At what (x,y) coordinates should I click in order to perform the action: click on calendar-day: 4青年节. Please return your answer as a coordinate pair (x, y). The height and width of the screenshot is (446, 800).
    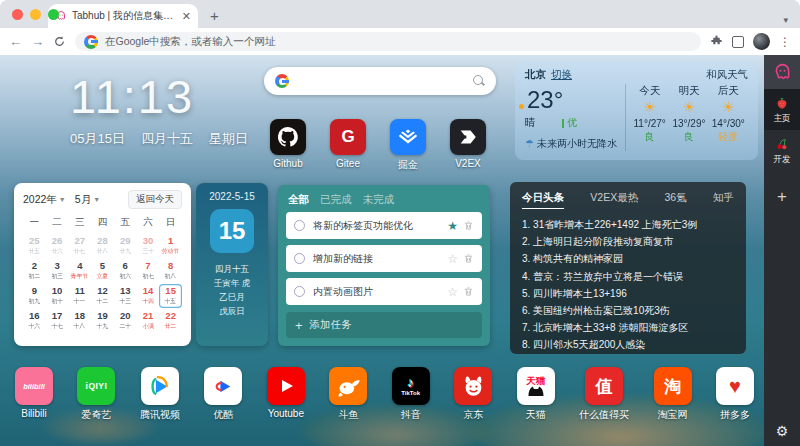
    Looking at the image, I should click on (80, 271).